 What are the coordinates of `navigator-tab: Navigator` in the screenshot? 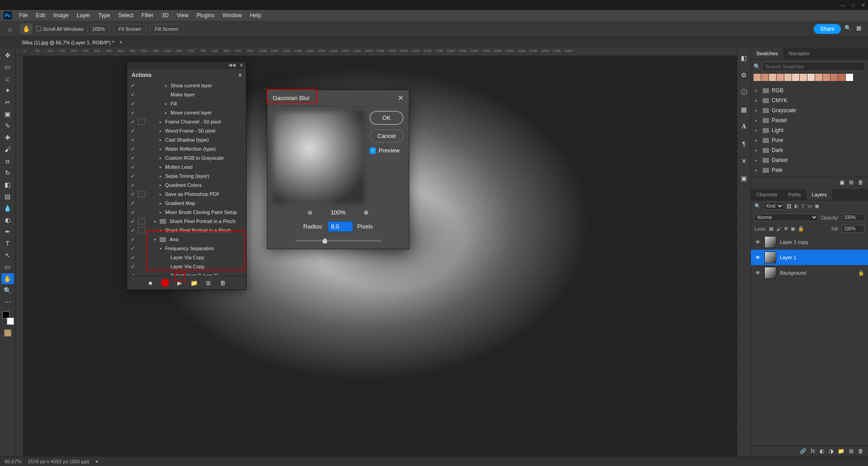 It's located at (800, 53).